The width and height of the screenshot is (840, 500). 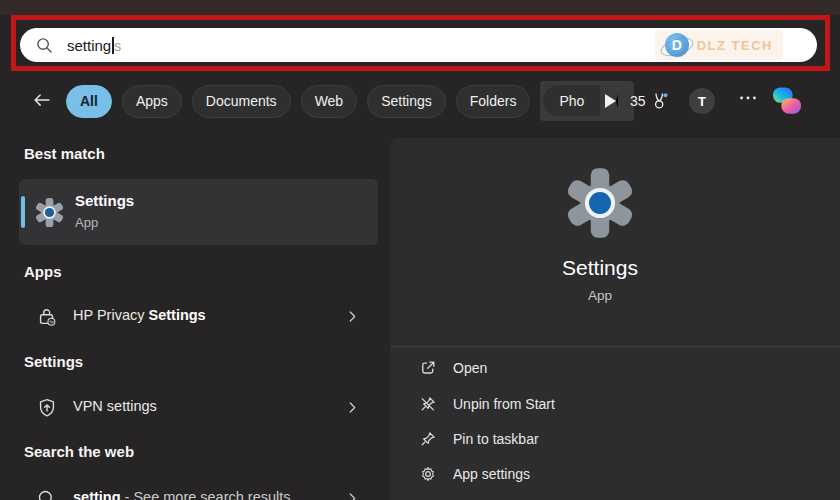 What do you see at coordinates (47, 408) in the screenshot?
I see `shield-arrow-icon` at bounding box center [47, 408].